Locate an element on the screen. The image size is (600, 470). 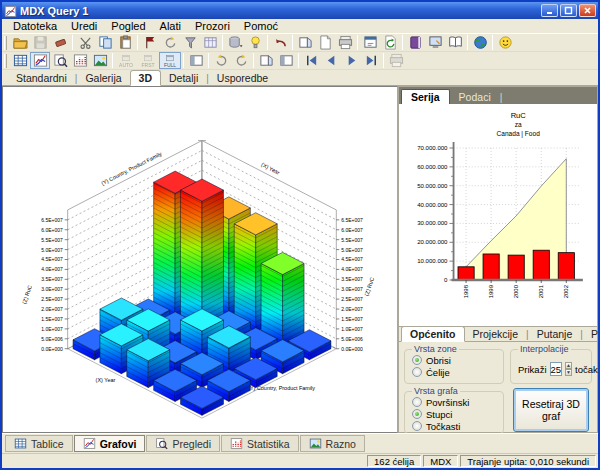
interpolation-legend: Interpolacije is located at coordinates (544, 349).